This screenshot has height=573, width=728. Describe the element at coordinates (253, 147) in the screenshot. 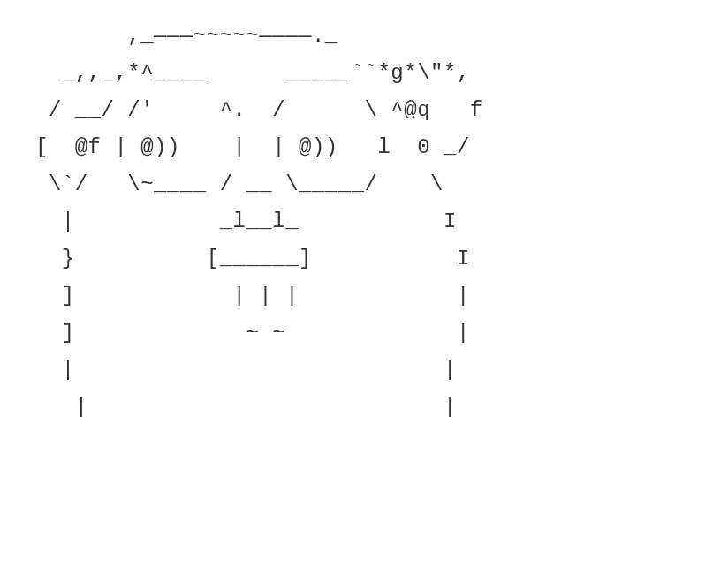

I see `ascii-line-3: [ @f | @)) | | @)) l 0 _/` at that location.